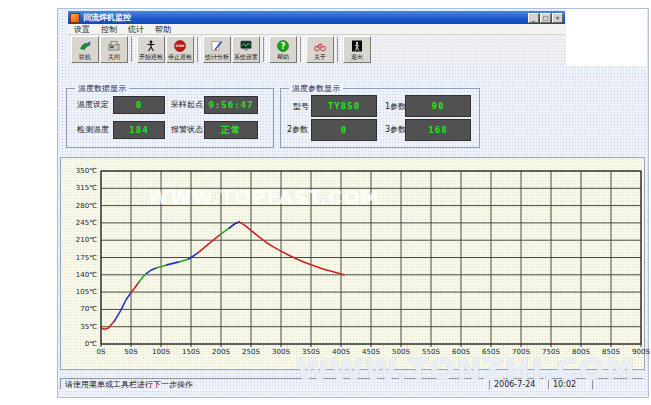 The height and width of the screenshot is (405, 651). I want to click on field-param2-label: 2参数, so click(298, 130).